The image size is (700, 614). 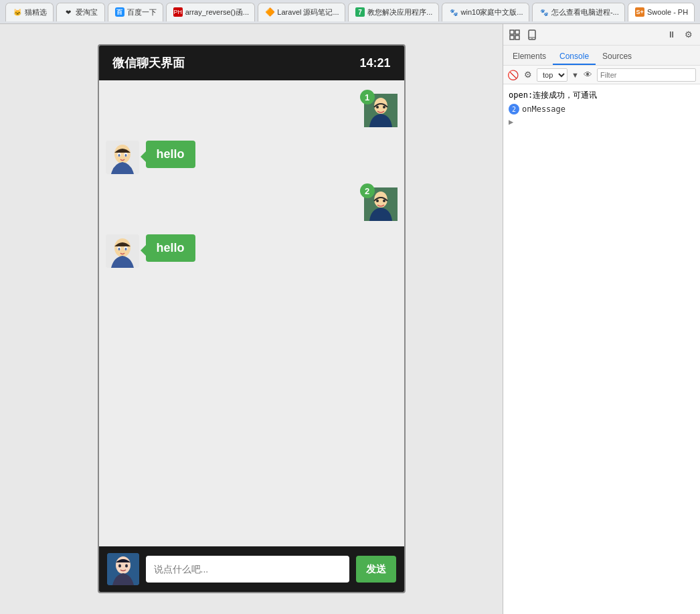 What do you see at coordinates (252, 569) in the screenshot?
I see `wechat-footer: 发送` at bounding box center [252, 569].